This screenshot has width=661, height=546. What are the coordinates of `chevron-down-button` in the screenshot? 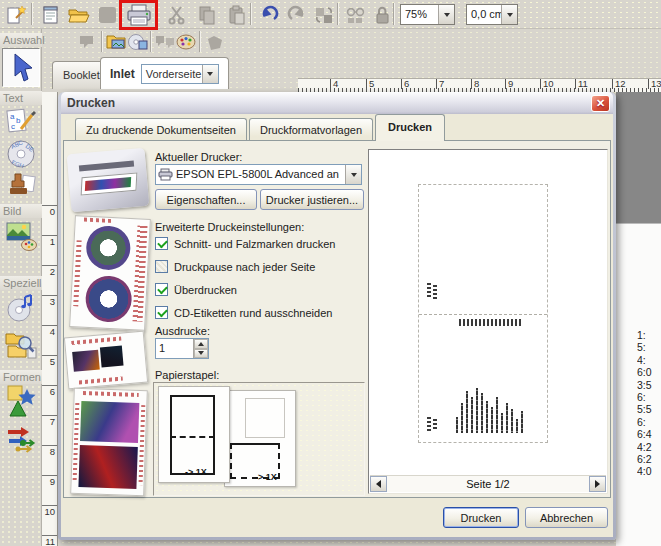 It's located at (509, 14).